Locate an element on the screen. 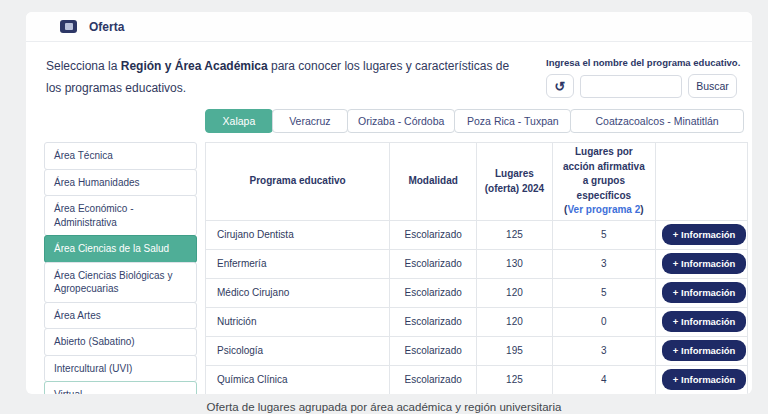 This screenshot has height=414, width=768. search-controls: ↺ Buscar is located at coordinates (645, 86).